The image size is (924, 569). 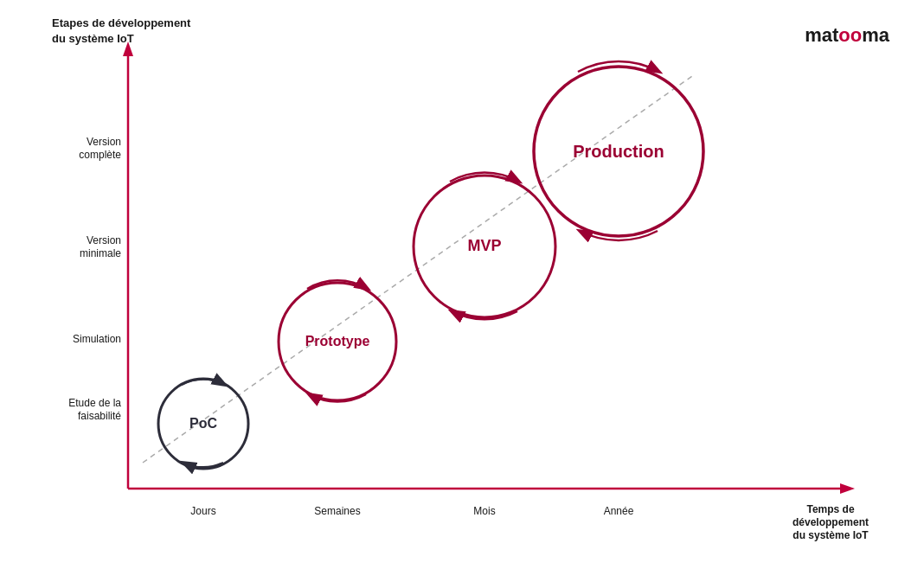 What do you see at coordinates (831, 522) in the screenshot?
I see `svg-text: développement` at bounding box center [831, 522].